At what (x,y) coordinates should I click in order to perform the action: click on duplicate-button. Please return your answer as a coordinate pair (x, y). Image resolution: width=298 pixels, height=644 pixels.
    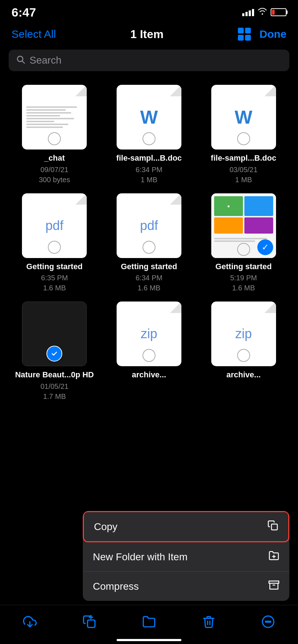
    Looking at the image, I should click on (89, 622).